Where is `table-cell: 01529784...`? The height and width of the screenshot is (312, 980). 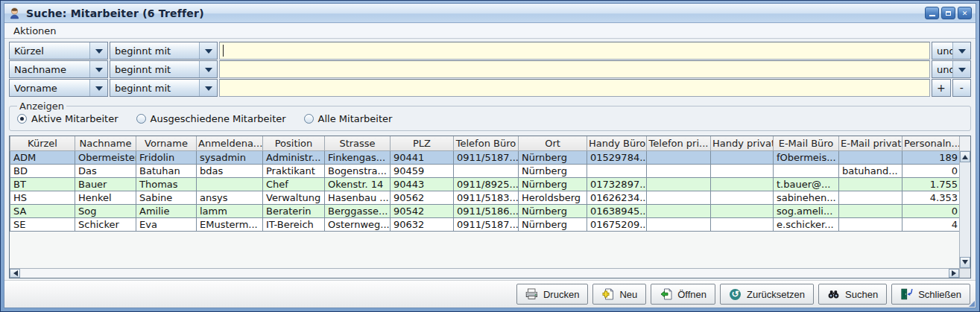
table-cell: 01529784... is located at coordinates (617, 158).